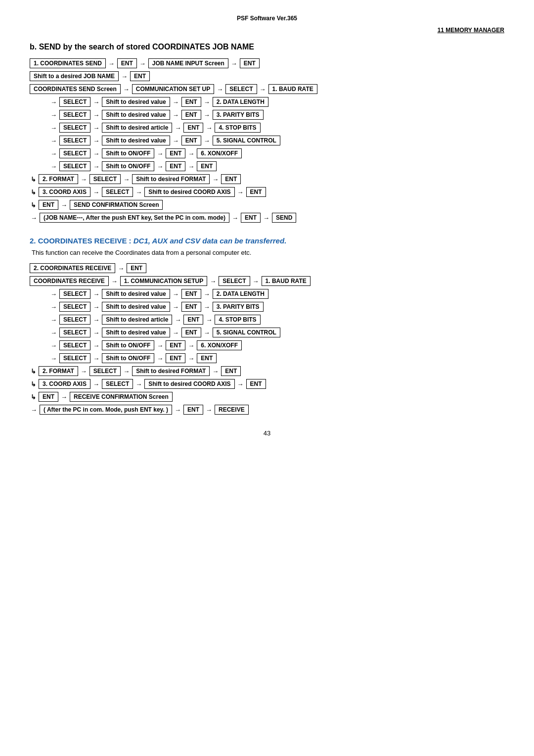 The width and height of the screenshot is (534, 756). What do you see at coordinates (135, 294) in the screenshot?
I see `flow-plain-rrow3-3: Shift to desired value` at bounding box center [135, 294].